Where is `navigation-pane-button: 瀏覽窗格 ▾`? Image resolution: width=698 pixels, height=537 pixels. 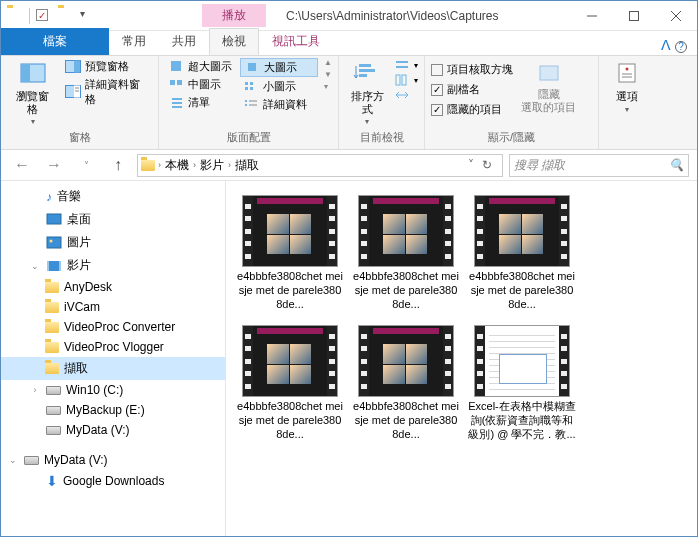 navigation-pane-button: 瀏覽窗格 ▾ is located at coordinates (32, 93).